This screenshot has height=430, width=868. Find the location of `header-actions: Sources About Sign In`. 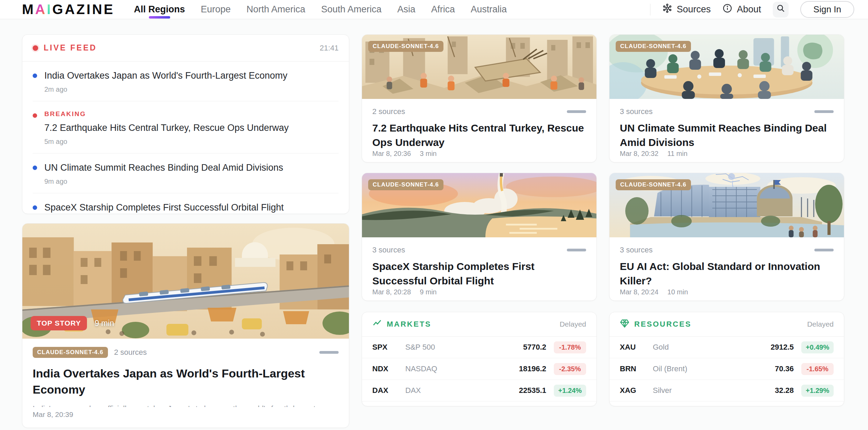

header-actions: Sources About Sign In is located at coordinates (752, 10).